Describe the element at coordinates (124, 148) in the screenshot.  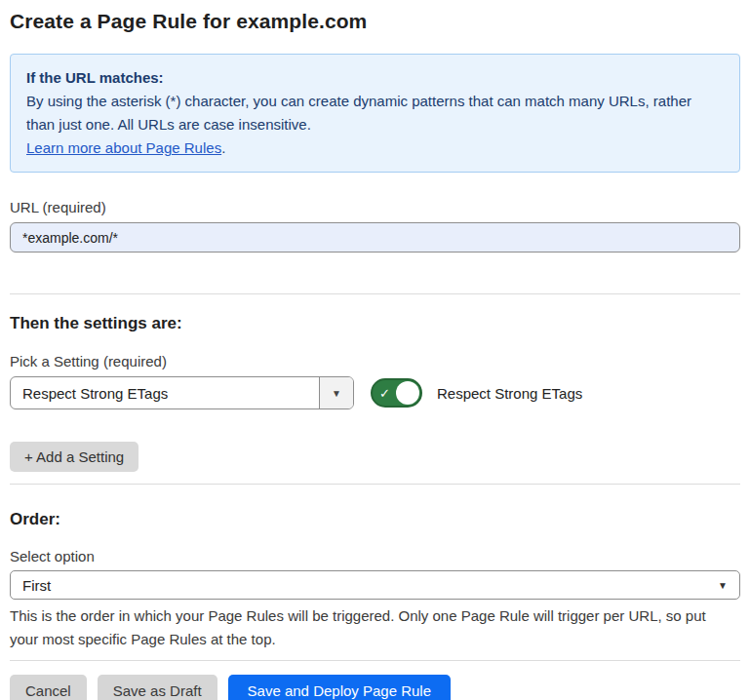
I see `learn-more-link: Learn more about Page Rules` at that location.